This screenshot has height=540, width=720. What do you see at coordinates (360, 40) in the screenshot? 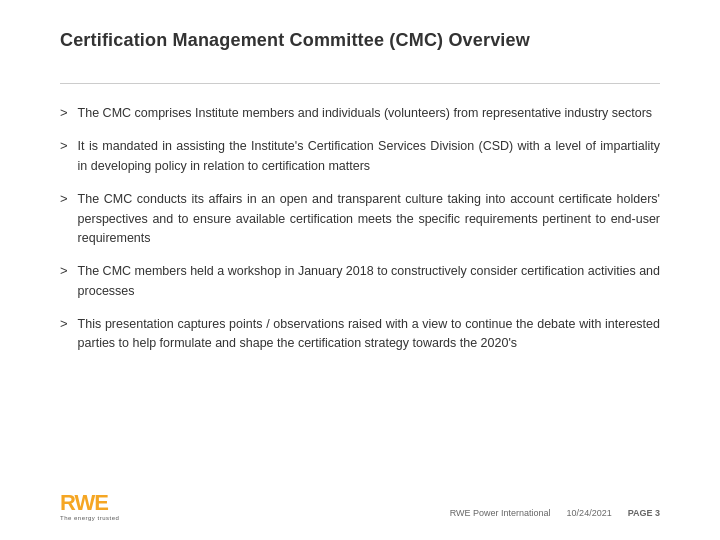
I see `page-title: Certification Management Committee (CMC)…` at bounding box center [360, 40].